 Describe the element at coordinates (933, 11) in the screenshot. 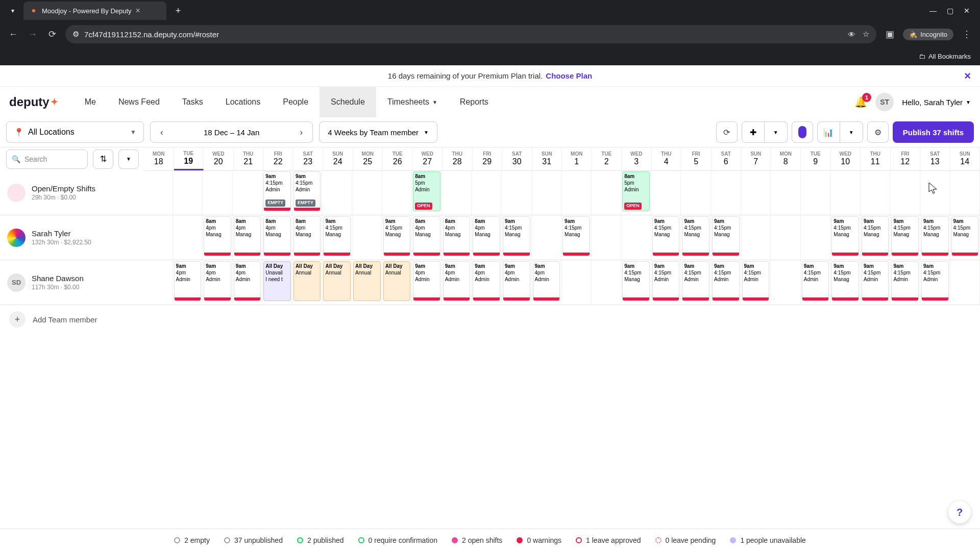

I see `minimize-icon: —` at that location.